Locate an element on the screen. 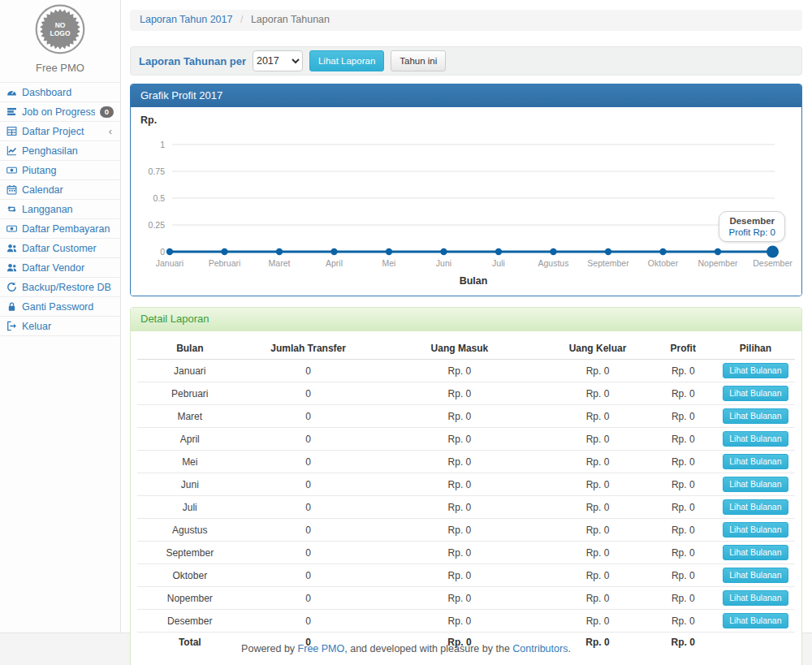  y-tick-label: 0.75 is located at coordinates (158, 171).